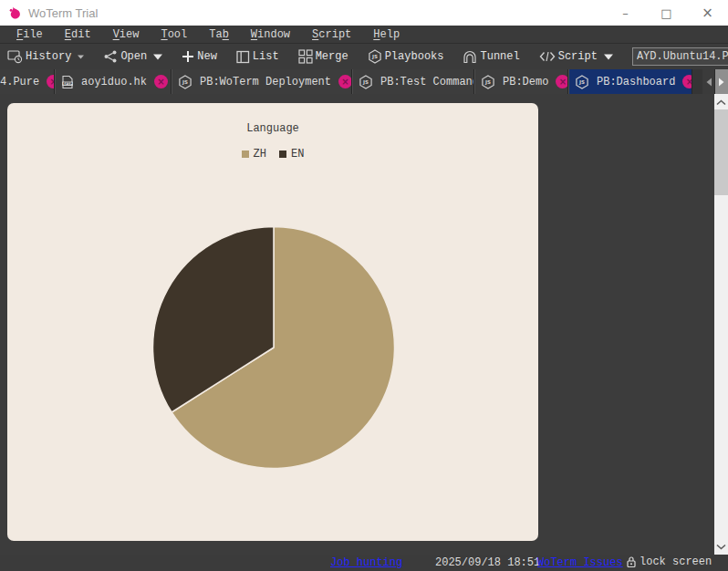  I want to click on scroll-up-icon, so click(721, 102).